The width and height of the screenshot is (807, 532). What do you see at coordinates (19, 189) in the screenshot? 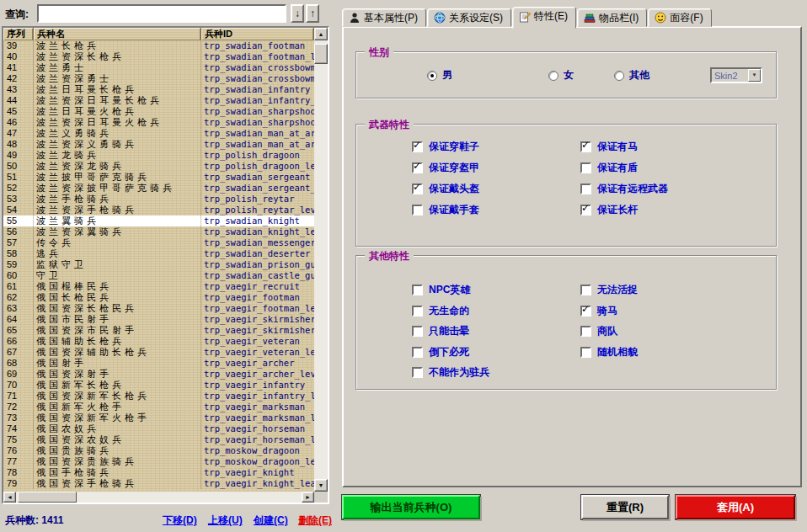
I see `table-cell-idx: 52` at bounding box center [19, 189].